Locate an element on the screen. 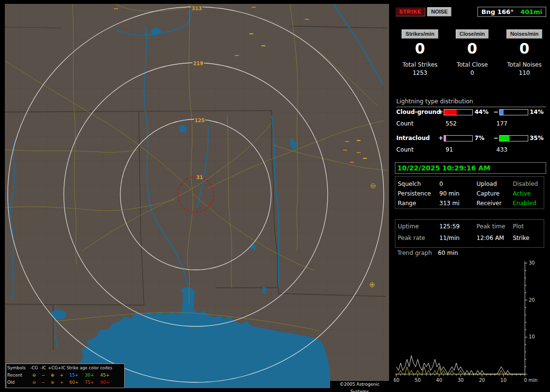 Image resolution: width=550 pixels, height=392 pixels. cloud-ground-label: Cloud-ground is located at coordinates (419, 112).